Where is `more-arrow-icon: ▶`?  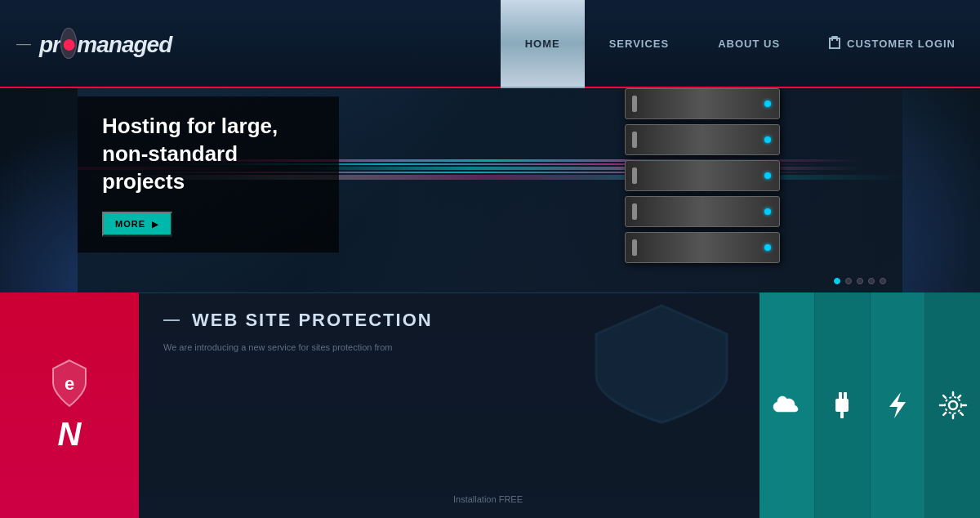 more-arrow-icon: ▶ is located at coordinates (155, 224).